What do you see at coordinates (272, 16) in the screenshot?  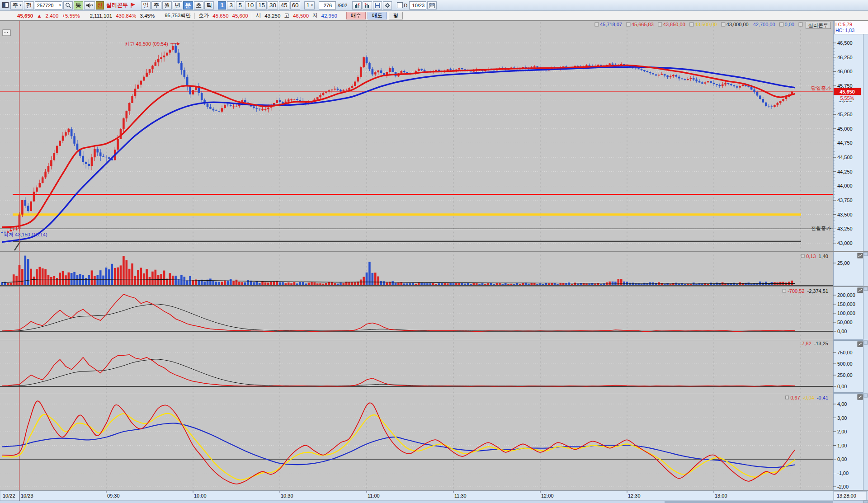 I see `open-price: 43,250` at bounding box center [272, 16].